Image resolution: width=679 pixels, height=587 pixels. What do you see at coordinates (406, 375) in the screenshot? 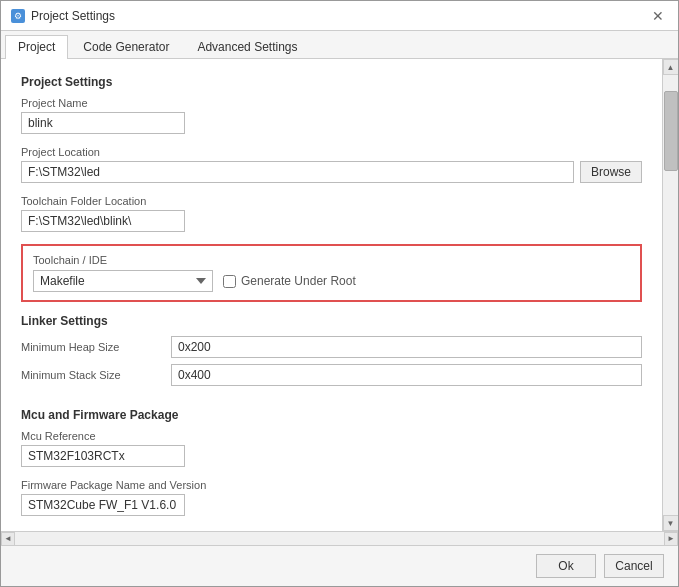
I see `min-stack-input` at bounding box center [406, 375].